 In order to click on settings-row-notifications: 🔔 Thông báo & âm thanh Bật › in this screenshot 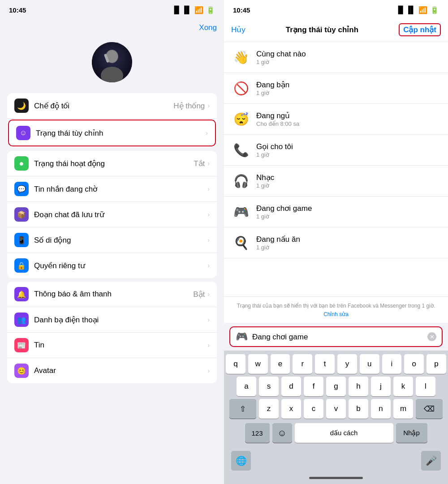, I will do `click(112, 295)`.